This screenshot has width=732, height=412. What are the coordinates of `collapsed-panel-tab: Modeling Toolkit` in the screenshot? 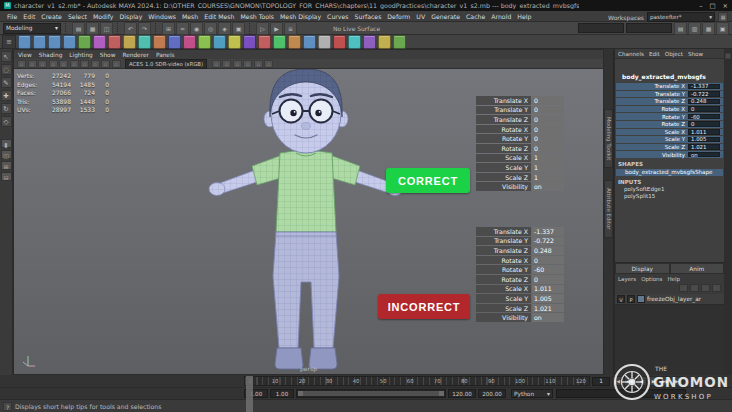 It's located at (608, 138).